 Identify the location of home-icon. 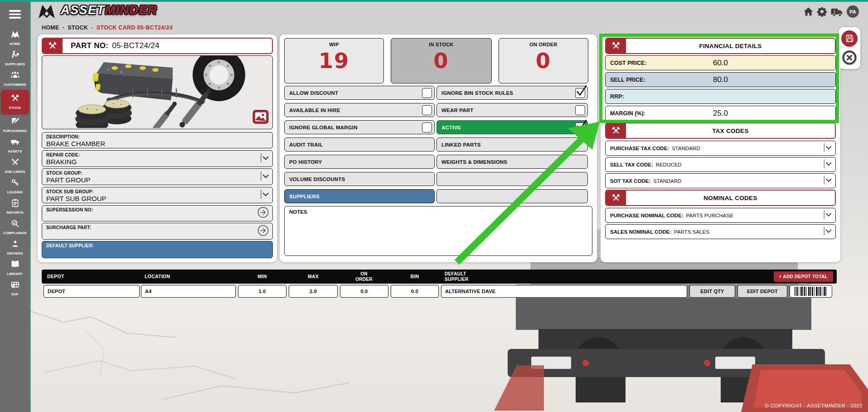
(809, 12).